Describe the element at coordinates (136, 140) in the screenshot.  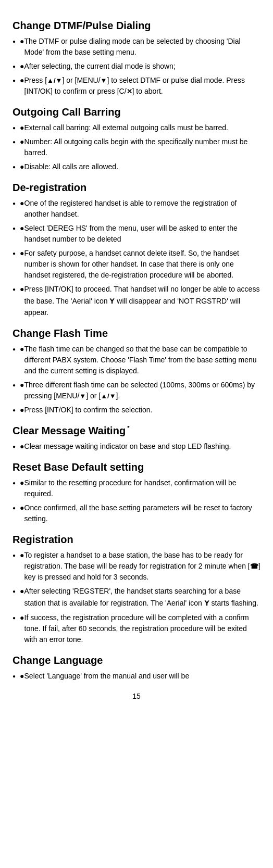
I see `section-outgoing: Outgoing Call Barring ● External call ba…` at that location.